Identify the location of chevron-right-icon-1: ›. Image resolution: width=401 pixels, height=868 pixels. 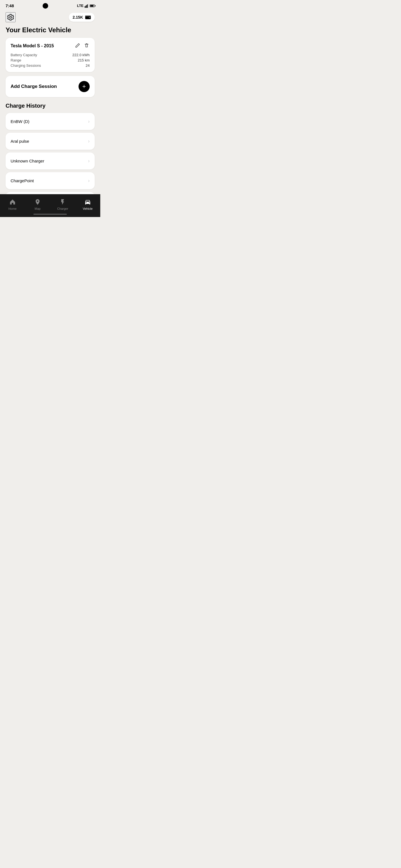
(89, 141).